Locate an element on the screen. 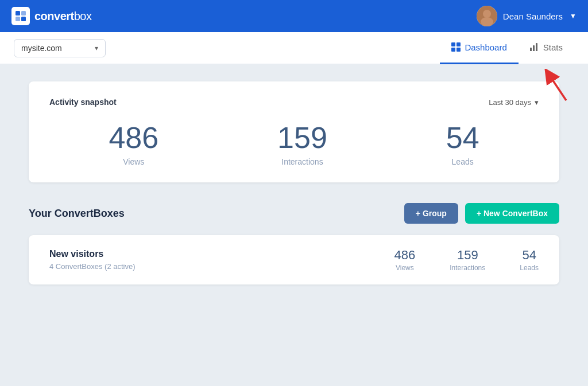  convertbox-list-card: New visitors 4 ConvertBoxes (2 active) 4… is located at coordinates (294, 260).